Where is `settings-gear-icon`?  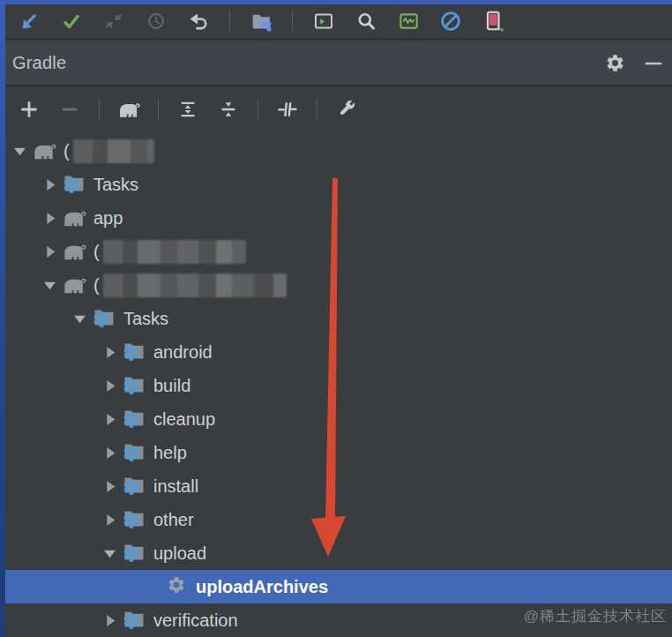
settings-gear-icon is located at coordinates (615, 64).